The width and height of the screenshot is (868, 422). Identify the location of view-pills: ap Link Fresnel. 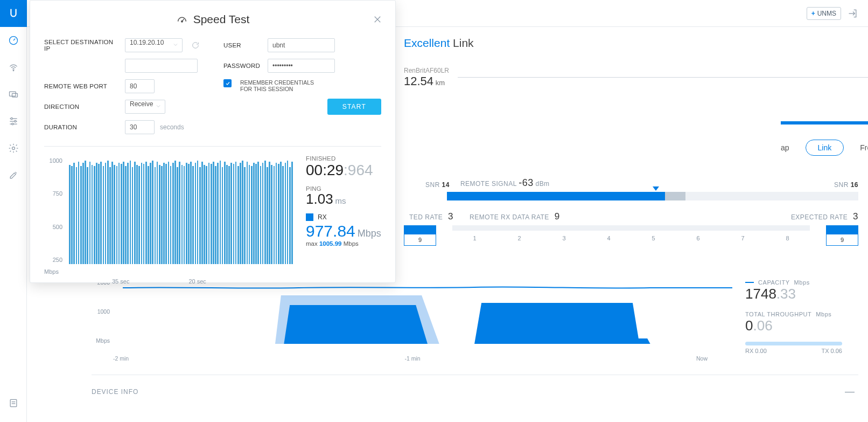
(824, 148).